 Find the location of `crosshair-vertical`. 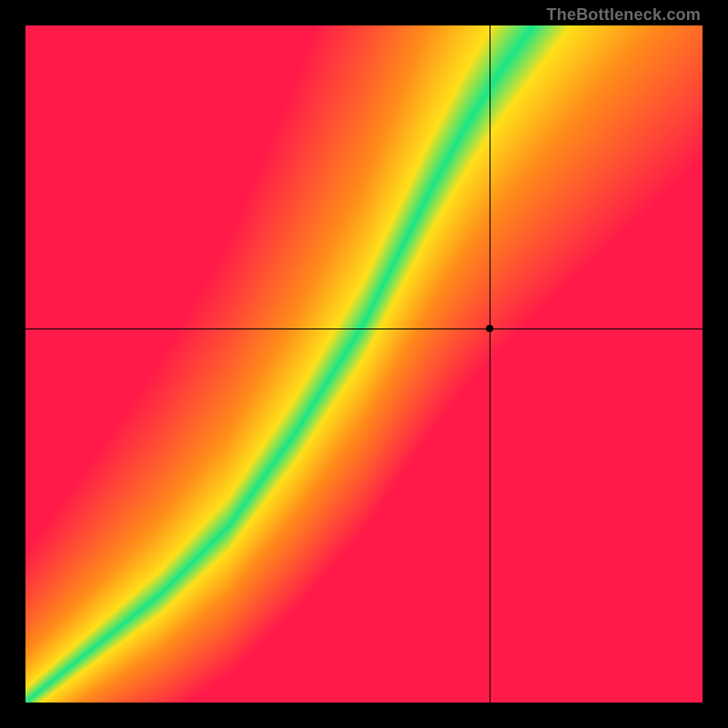

crosshair-vertical is located at coordinates (490, 364).